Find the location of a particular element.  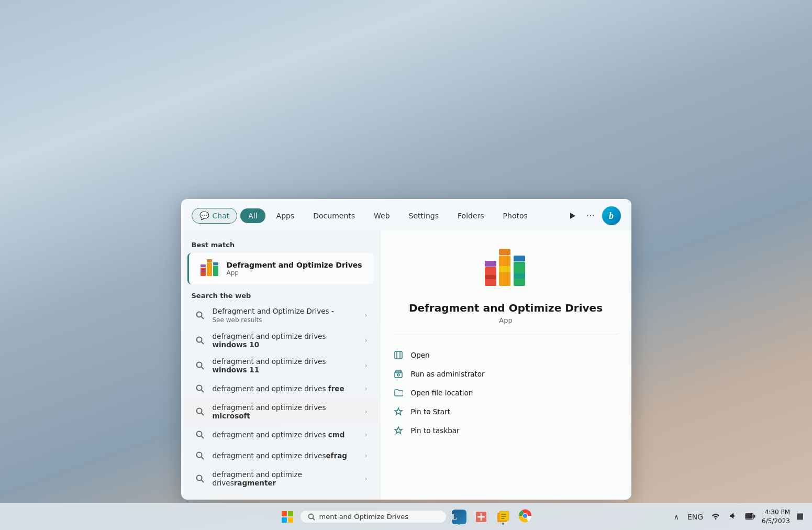

divider is located at coordinates (506, 335).